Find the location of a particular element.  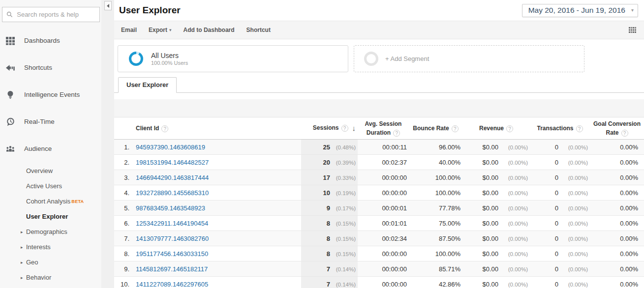

row-avg-session-duration: 00:01:01 is located at coordinates (383, 223).